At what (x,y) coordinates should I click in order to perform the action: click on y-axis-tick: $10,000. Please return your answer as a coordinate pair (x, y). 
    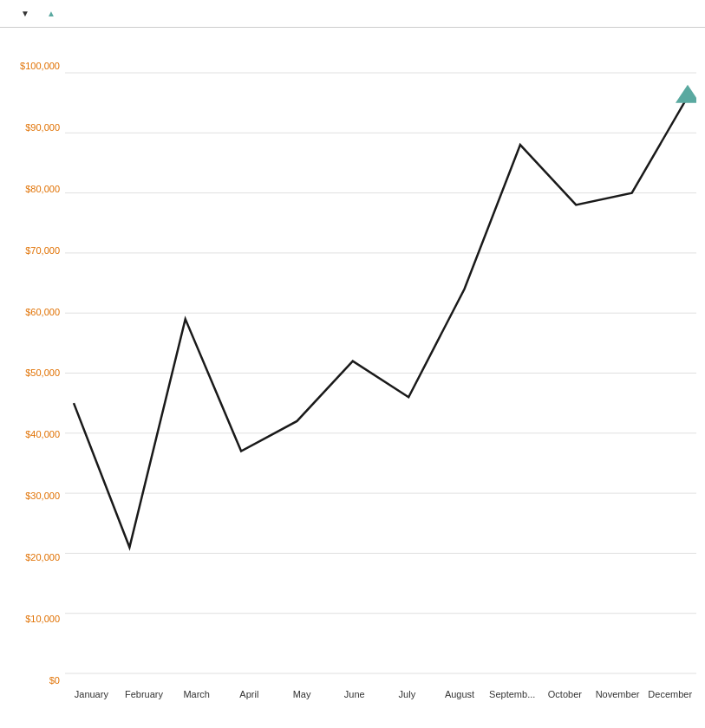
    Looking at the image, I should click on (42, 619).